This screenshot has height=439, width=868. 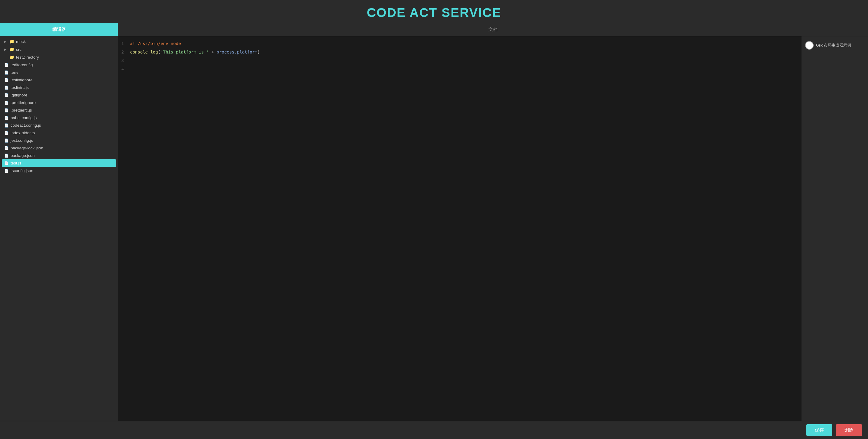 What do you see at coordinates (144, 52) in the screenshot?
I see `code-method: console.log` at bounding box center [144, 52].